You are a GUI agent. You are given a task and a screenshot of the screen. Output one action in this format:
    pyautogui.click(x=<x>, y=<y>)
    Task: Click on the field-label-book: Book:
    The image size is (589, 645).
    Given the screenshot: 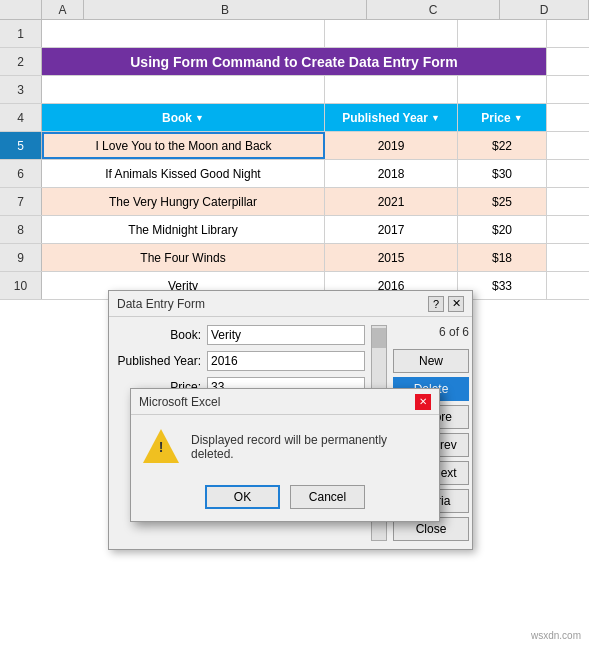 What is the action you would take?
    pyautogui.click(x=162, y=335)
    